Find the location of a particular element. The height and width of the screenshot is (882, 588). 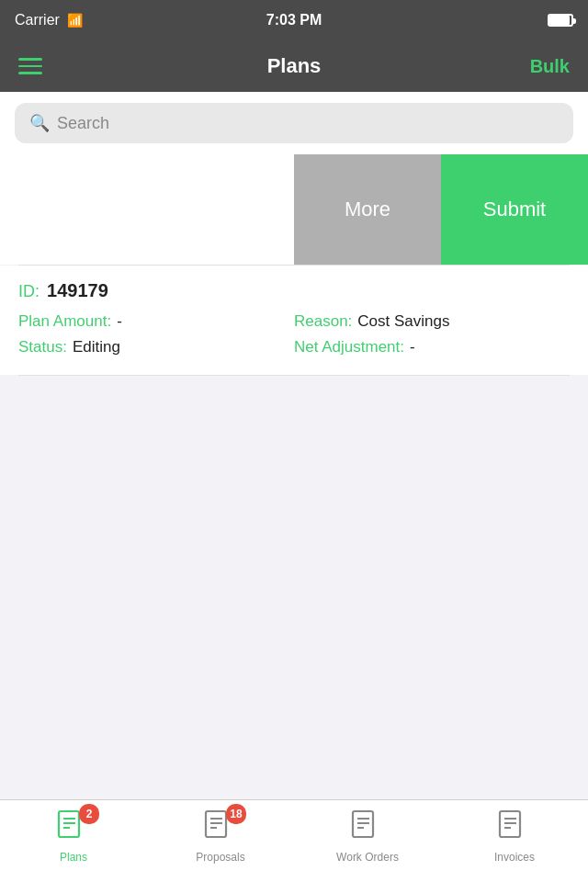

id-label: ID: is located at coordinates (29, 292).